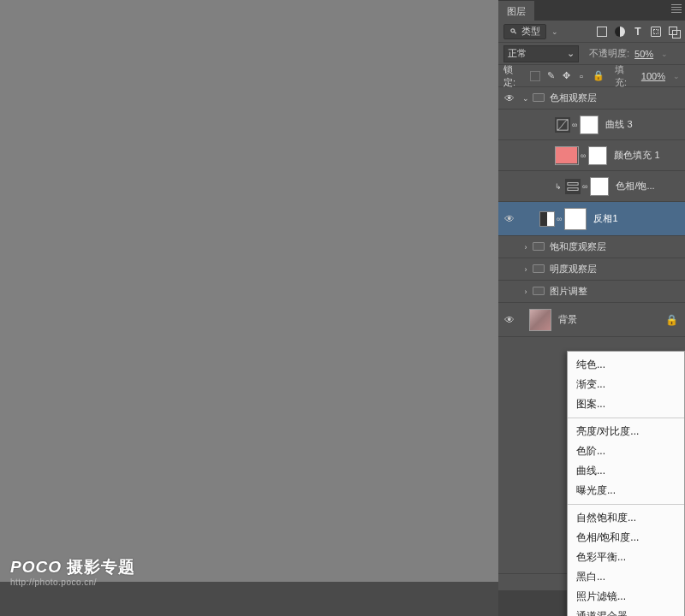 This screenshot has height=616, width=685. What do you see at coordinates (558, 187) in the screenshot?
I see `clip-indicator-icon: ↳` at bounding box center [558, 187].